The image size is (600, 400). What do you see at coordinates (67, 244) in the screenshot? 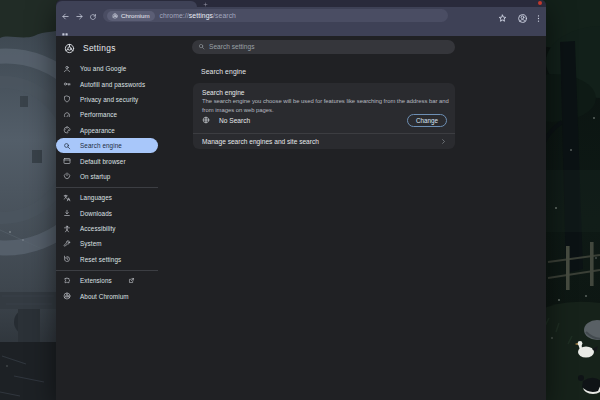
I see `wrench-icon` at bounding box center [67, 244].